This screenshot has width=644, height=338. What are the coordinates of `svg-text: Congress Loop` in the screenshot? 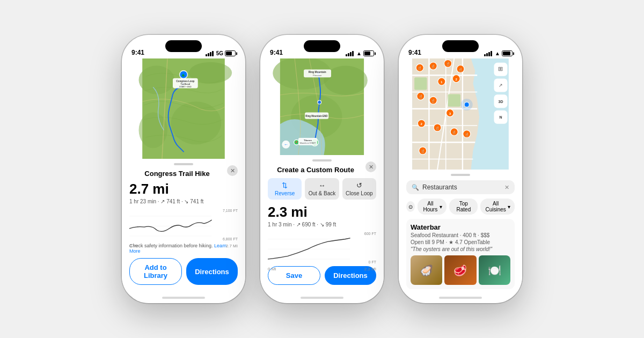 It's located at (185, 82).